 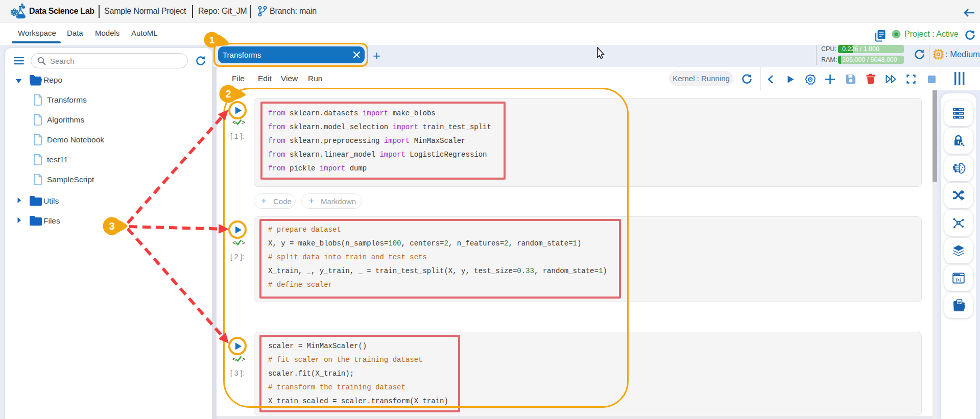 What do you see at coordinates (958, 280) in the screenshot?
I see `svg-text: (x)` at bounding box center [958, 280].